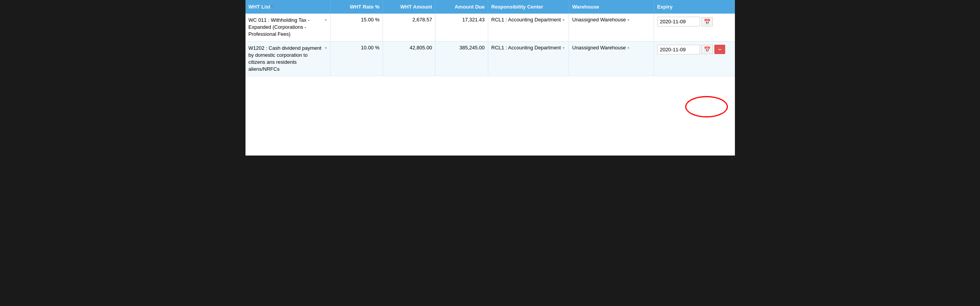 The width and height of the screenshot is (980, 306). I want to click on wht-list-text: W1202 : Cash dividend payment by domesti…, so click(286, 59).